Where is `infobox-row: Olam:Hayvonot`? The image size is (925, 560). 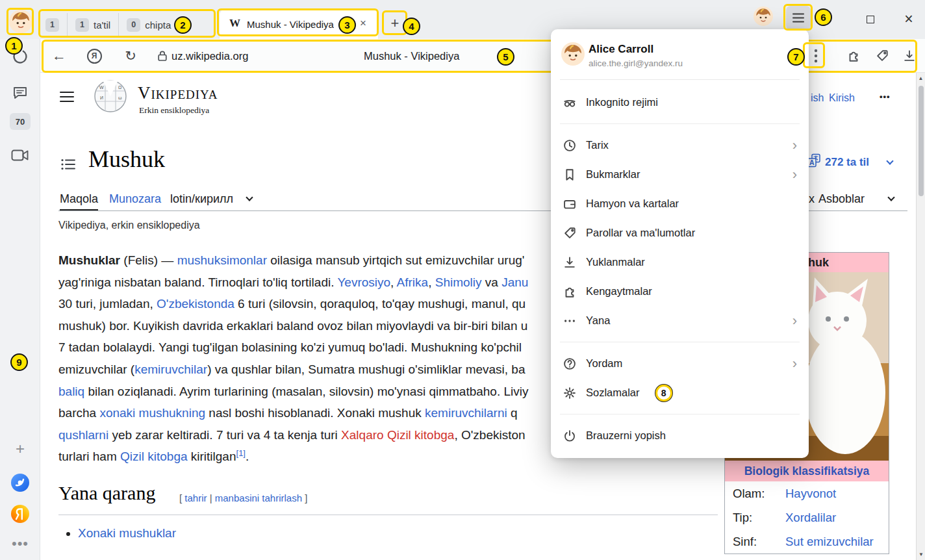 infobox-row: Olam:Hayvonot is located at coordinates (807, 494).